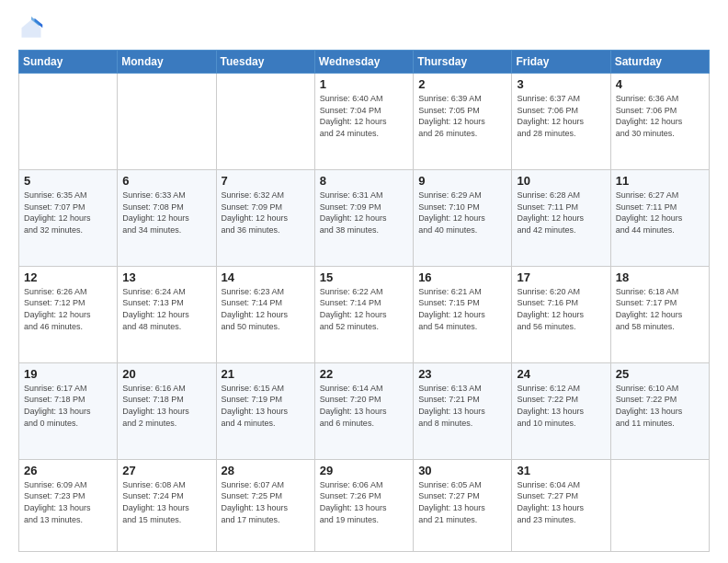  What do you see at coordinates (463, 217) in the screenshot?
I see `calendar-cell: 9Sunrise: 6:29 AM Sunset: 7:10 PM Daylig…` at bounding box center [463, 217].